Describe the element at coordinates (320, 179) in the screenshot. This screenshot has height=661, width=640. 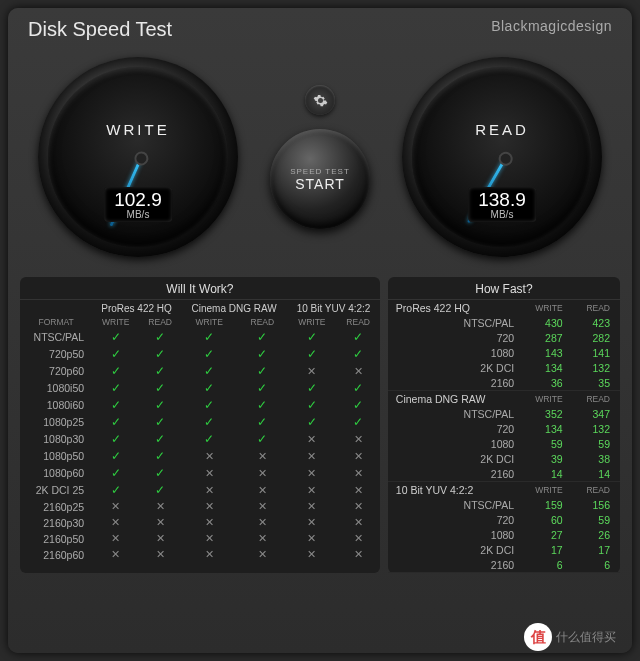
I see `start-button: SPEED TEST START` at that location.